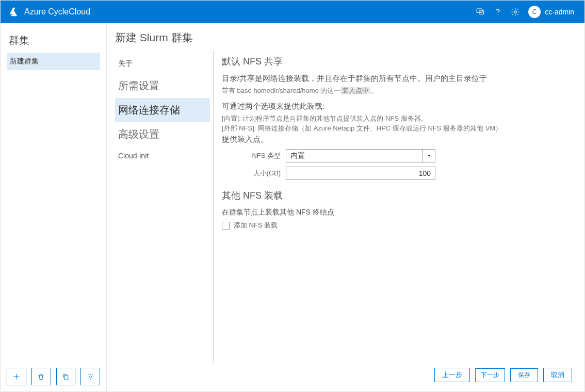  Describe the element at coordinates (163, 86) in the screenshot. I see `step-required: 所需设置` at that location.